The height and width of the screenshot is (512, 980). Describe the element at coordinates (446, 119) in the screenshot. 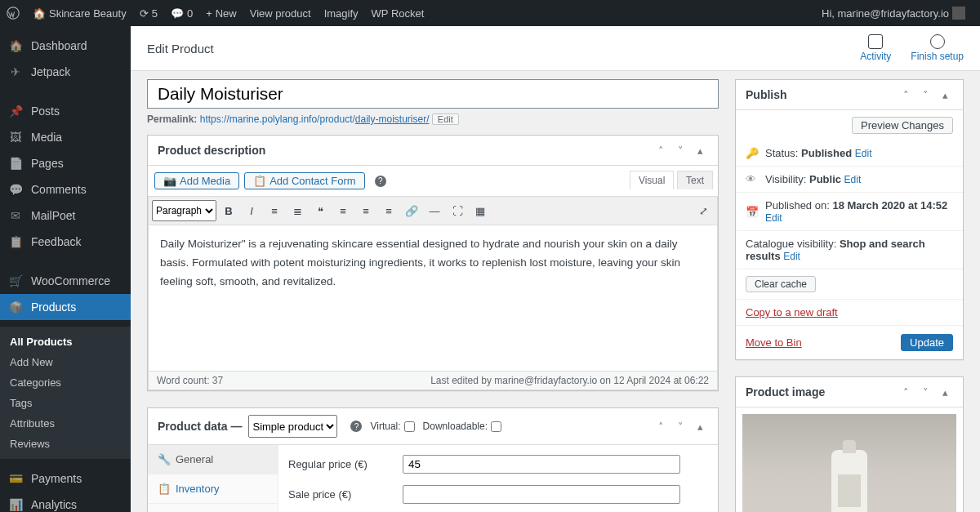

I see `edit-slug-button: Edit` at that location.